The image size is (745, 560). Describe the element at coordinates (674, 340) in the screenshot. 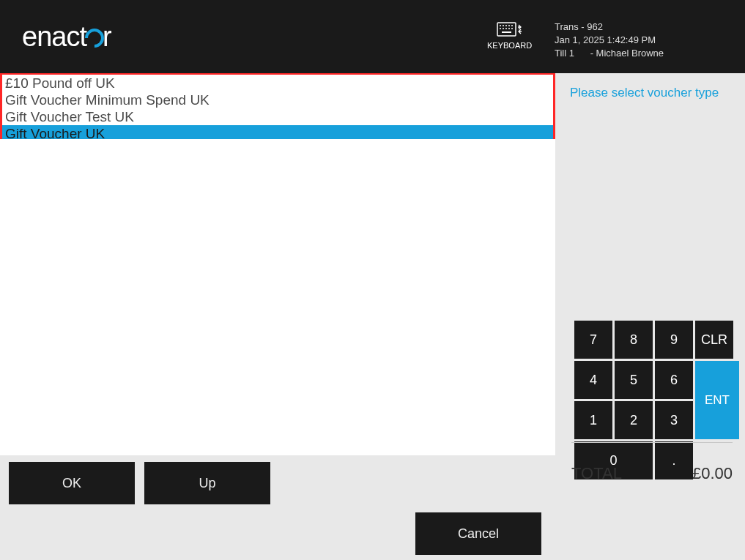

I see `key-9: 9` at that location.